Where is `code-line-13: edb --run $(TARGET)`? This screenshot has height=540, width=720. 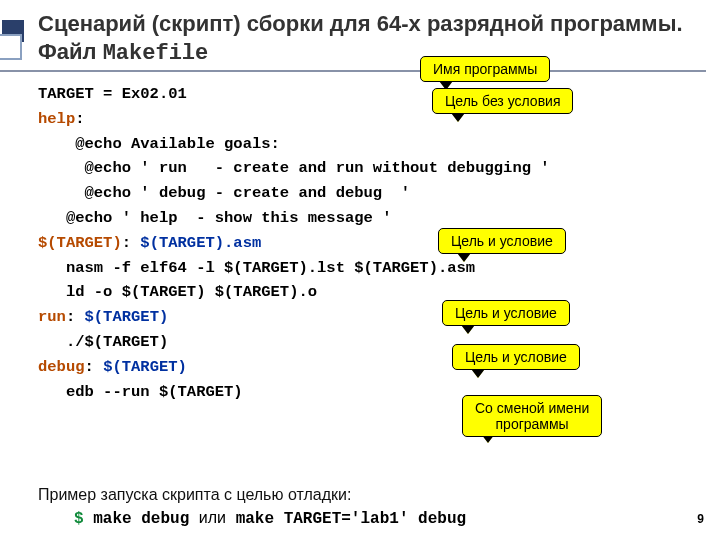 code-line-13: edb --run $(TARGET) is located at coordinates (140, 392).